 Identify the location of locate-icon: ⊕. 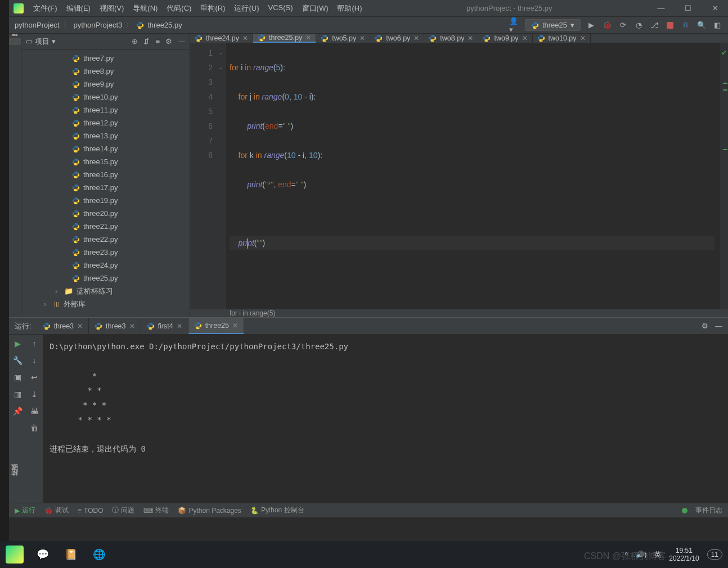
(135, 42).